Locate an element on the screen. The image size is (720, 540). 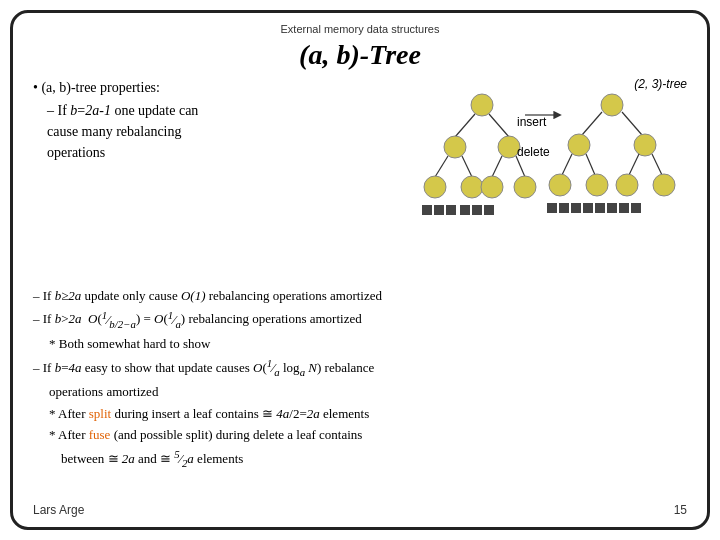
footer: Lars Arge 15 is located at coordinates (360, 510).